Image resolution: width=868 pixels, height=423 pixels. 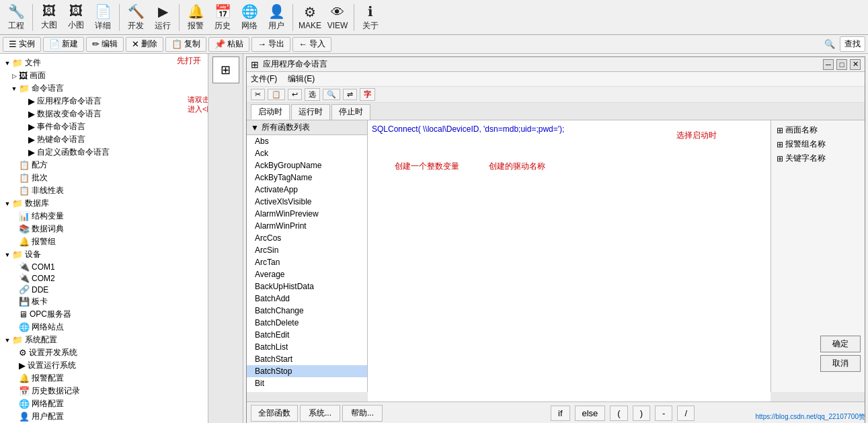 What do you see at coordinates (307, 202) in the screenshot?
I see `func-item-activexlsvisible: ActiveXlsVisible` at bounding box center [307, 202].